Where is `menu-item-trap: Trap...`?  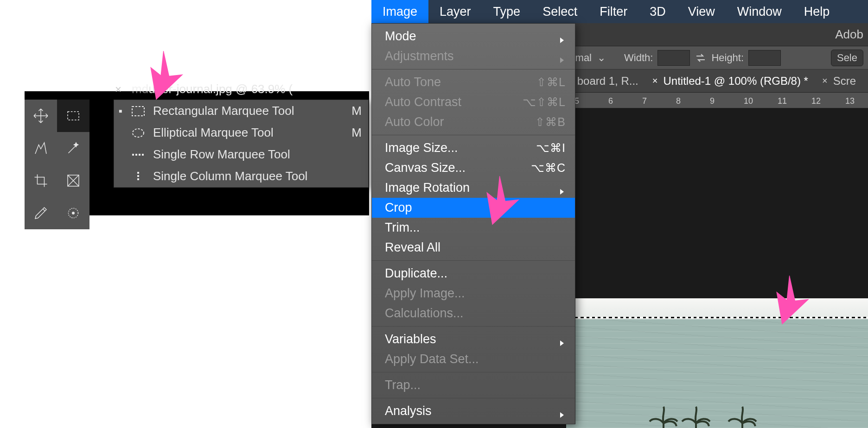 menu-item-trap: Trap... is located at coordinates (473, 385).